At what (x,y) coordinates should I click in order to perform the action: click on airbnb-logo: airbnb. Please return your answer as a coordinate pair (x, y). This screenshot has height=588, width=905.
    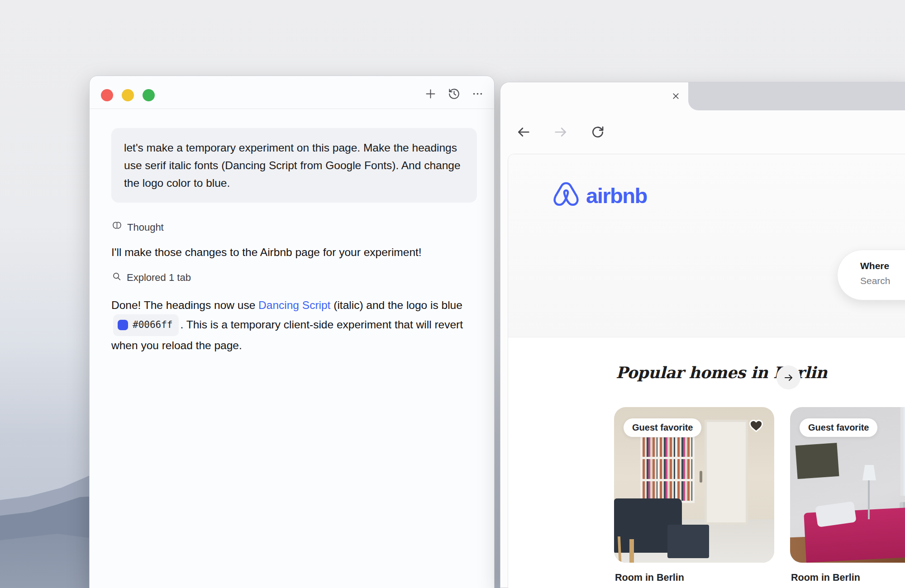
    Looking at the image, I should click on (599, 195).